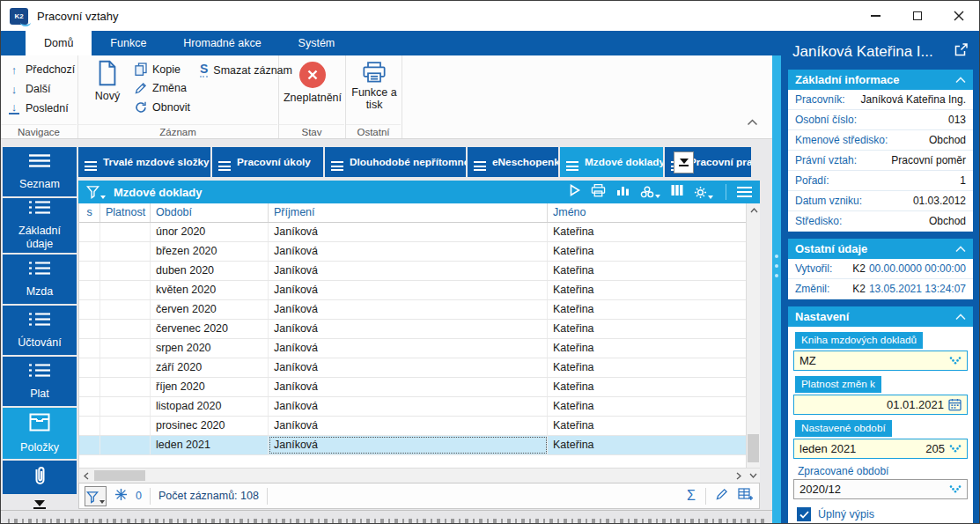 The width and height of the screenshot is (980, 524). I want to click on page-tab-mzdove-doklady: Mzdové doklady, so click(611, 162).